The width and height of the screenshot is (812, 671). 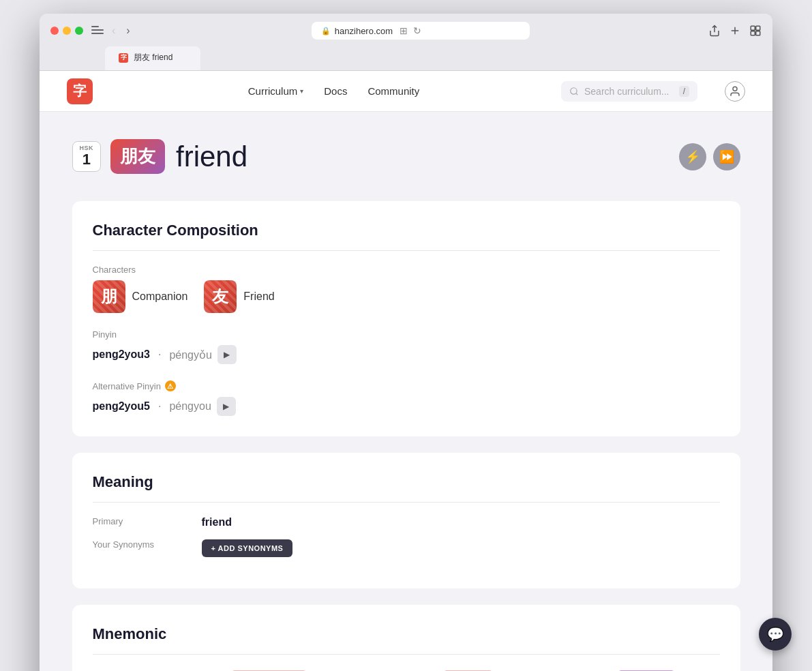 What do you see at coordinates (109, 297) in the screenshot?
I see `char-badge-companion: 朋` at bounding box center [109, 297].